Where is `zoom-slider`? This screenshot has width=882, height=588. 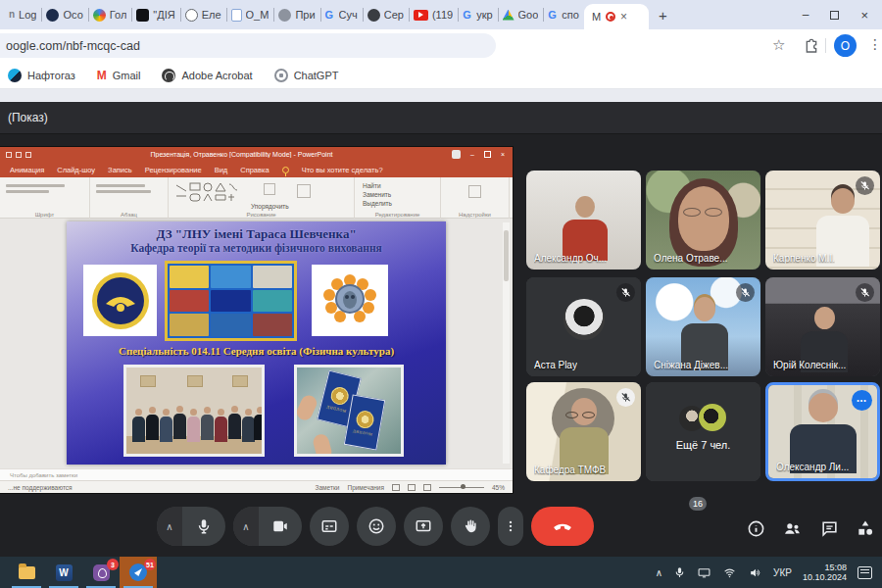 zoom-slider is located at coordinates (462, 488).